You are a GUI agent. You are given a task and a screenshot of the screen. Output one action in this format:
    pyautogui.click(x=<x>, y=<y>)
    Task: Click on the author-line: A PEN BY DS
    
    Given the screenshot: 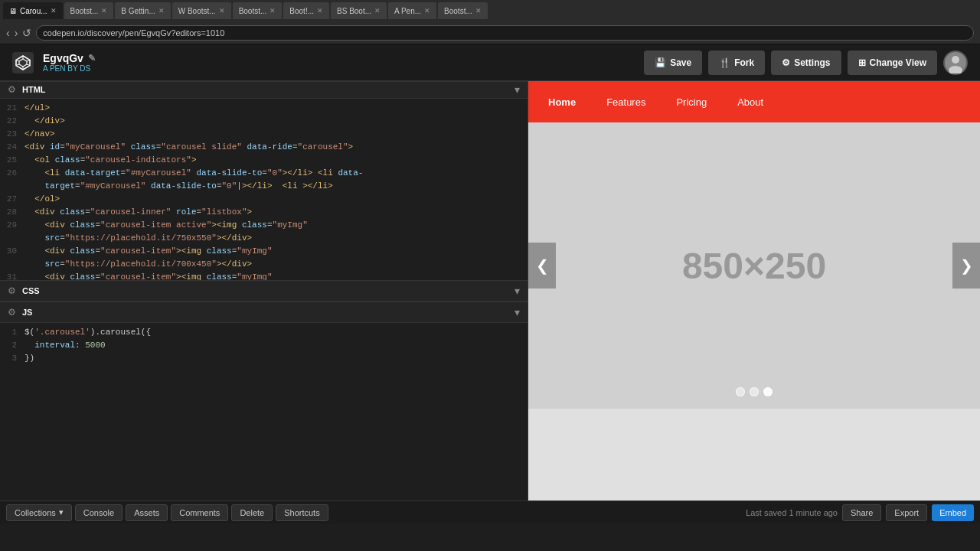 What is the action you would take?
    pyautogui.click(x=69, y=69)
    